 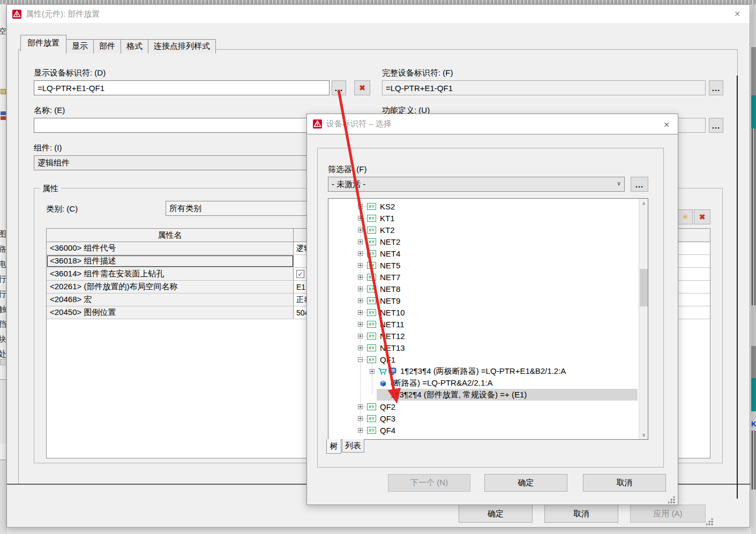 What do you see at coordinates (388, 360) in the screenshot?
I see `tree-item-label: QF1` at bounding box center [388, 360].